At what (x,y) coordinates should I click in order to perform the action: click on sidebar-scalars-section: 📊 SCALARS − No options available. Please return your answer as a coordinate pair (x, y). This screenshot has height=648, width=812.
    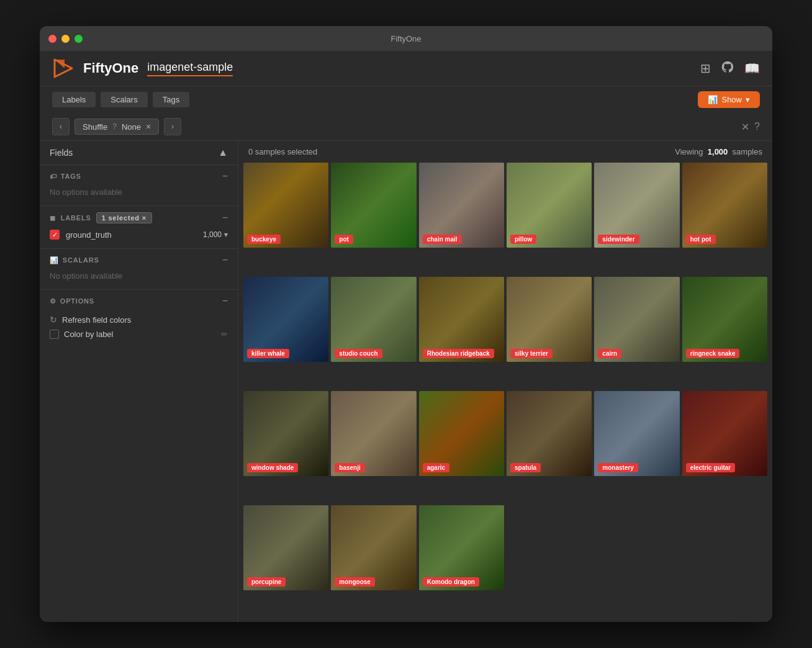
    Looking at the image, I should click on (139, 269).